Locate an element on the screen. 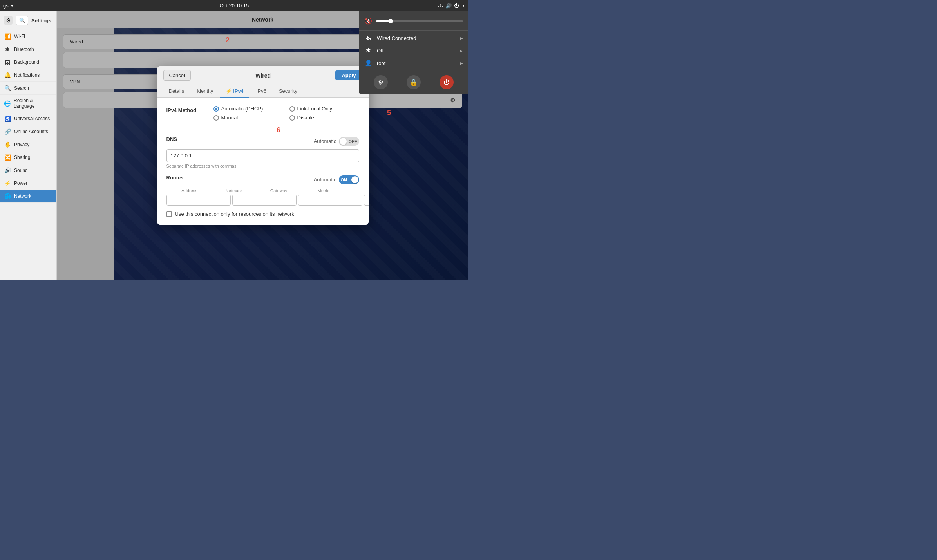  topbar-datetime: Oct 20 10:15 is located at coordinates (234, 5).